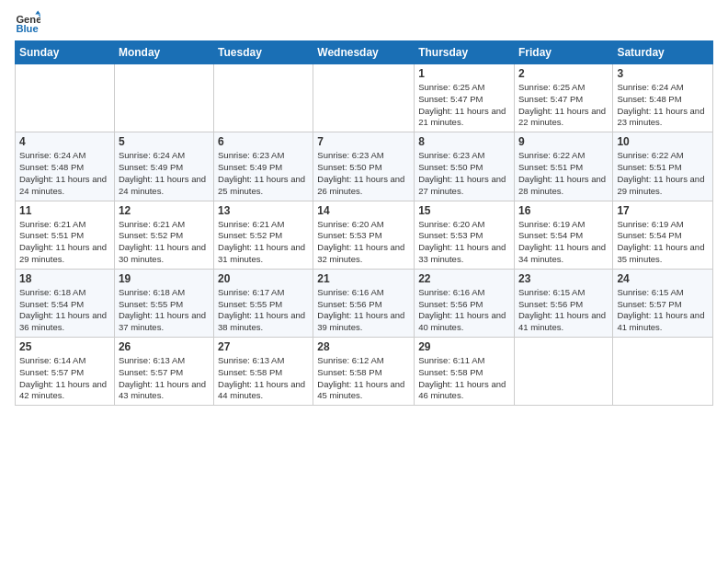 This screenshot has width=728, height=563. Describe the element at coordinates (663, 74) in the screenshot. I see `day-number: 3` at that location.